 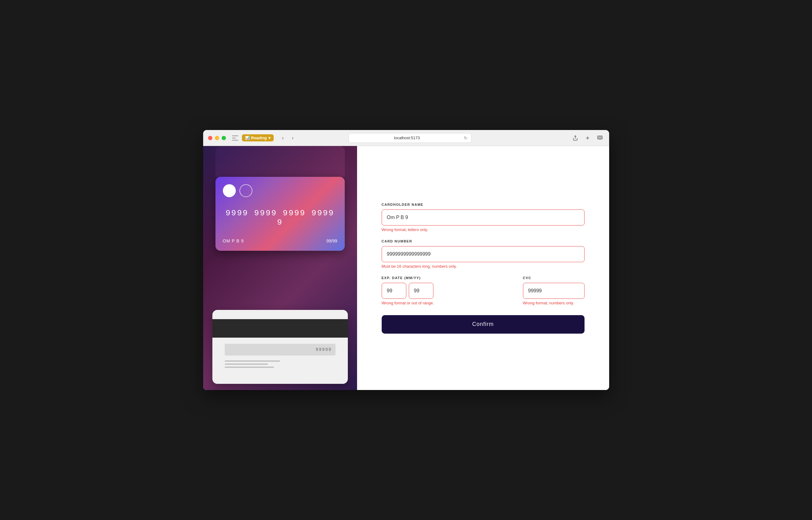 What do you see at coordinates (588, 138) in the screenshot?
I see `browser-actions` at bounding box center [588, 138].